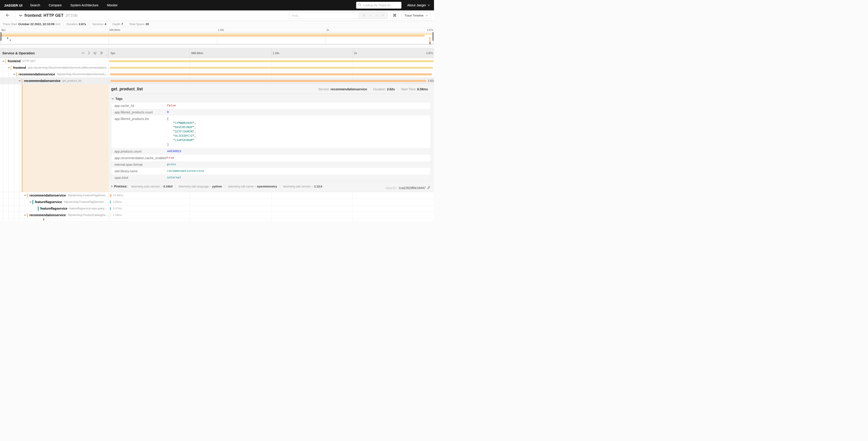 The height and width of the screenshot is (441, 868). Describe the element at coordinates (271, 98) in the screenshot. I see `tags-section-toggle: Tags` at that location.